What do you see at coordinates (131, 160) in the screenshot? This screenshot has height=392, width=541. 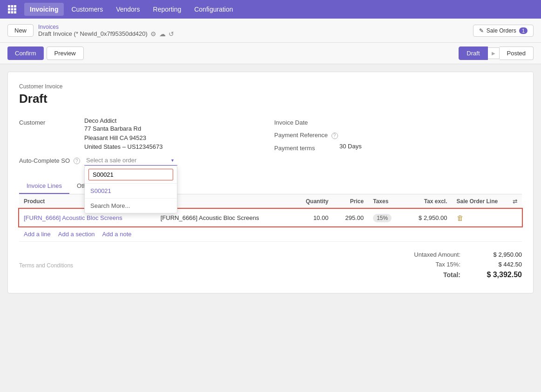 I see `sale-order-select: Select a sale order S00021` at bounding box center [131, 160].